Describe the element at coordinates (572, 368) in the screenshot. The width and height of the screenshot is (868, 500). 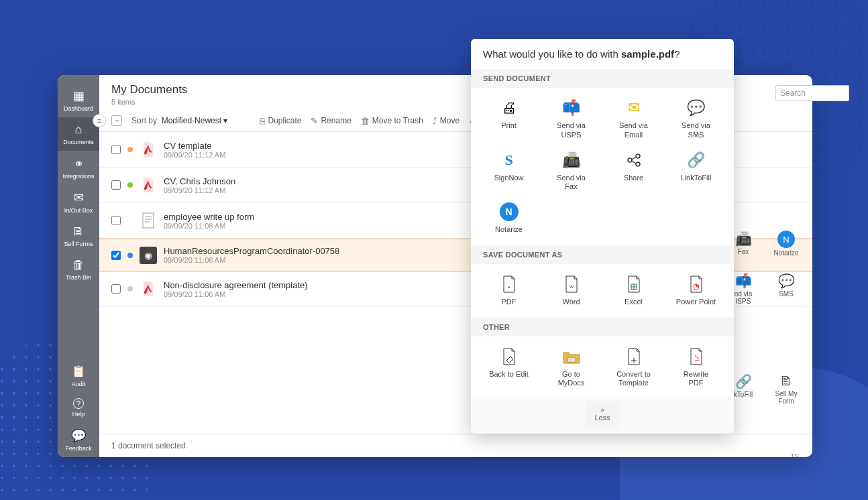
I see `go-to-mydocs-button: DOCSGo to MyDocs` at that location.